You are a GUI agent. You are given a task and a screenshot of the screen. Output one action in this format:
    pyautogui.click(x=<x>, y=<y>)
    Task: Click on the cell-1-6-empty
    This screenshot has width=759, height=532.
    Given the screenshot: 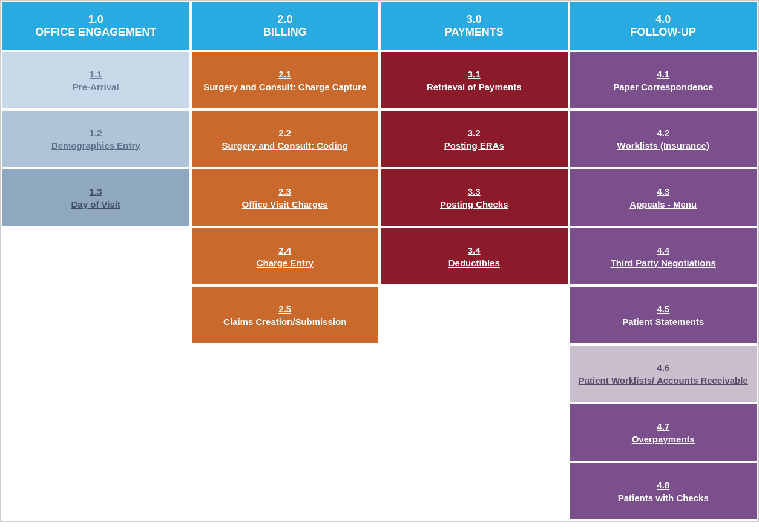 What is the action you would take?
    pyautogui.click(x=96, y=374)
    